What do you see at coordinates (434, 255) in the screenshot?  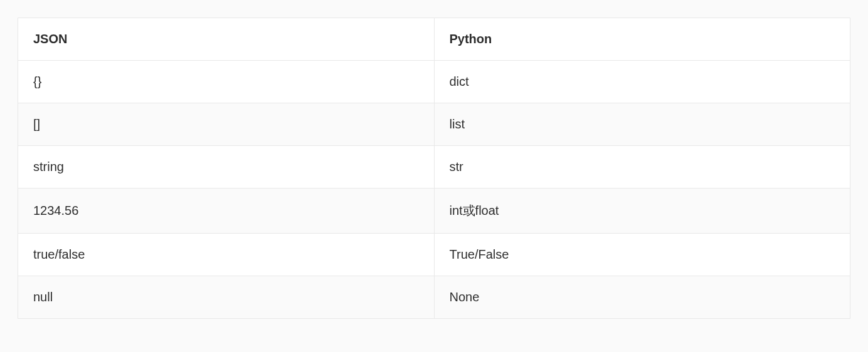 I see `table-row: true/false True/False` at bounding box center [434, 255].